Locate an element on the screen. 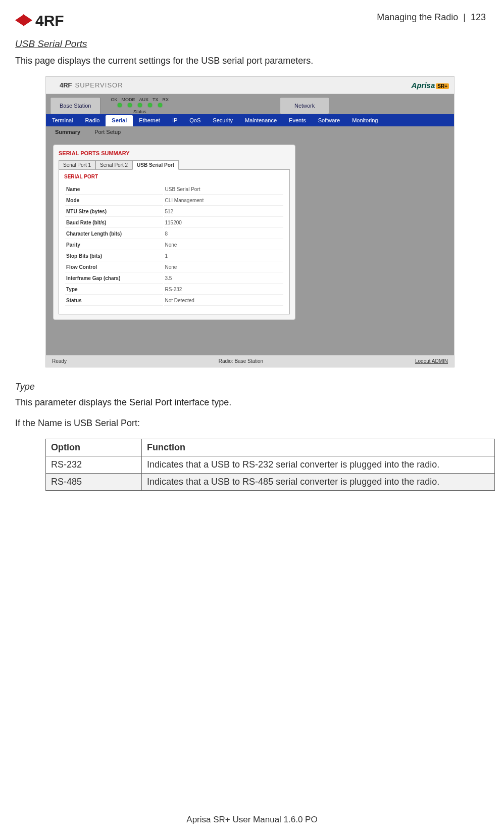  nav-radio: Radio is located at coordinates (93, 120).